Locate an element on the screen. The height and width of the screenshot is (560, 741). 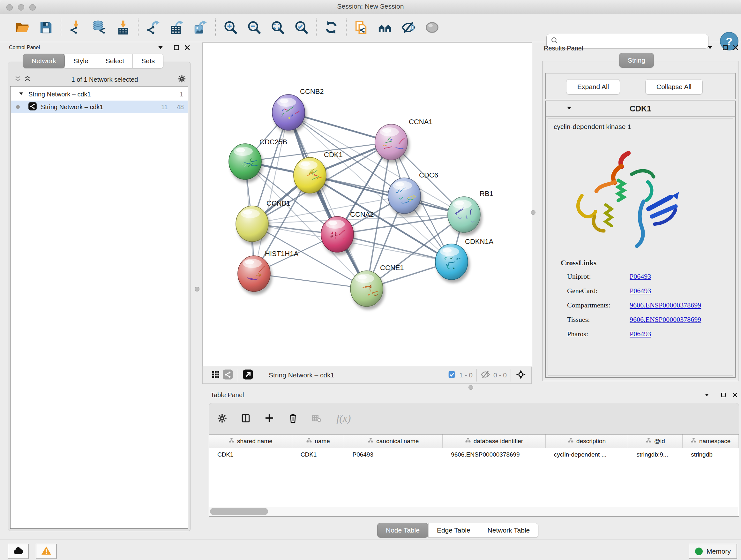
first-neighbors-button is located at coordinates (385, 28).